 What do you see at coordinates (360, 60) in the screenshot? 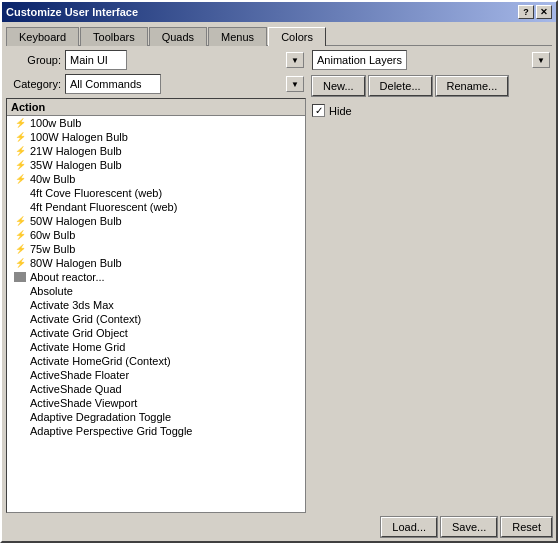
I see `animation-layers-select: Animation Layers` at bounding box center [360, 60].